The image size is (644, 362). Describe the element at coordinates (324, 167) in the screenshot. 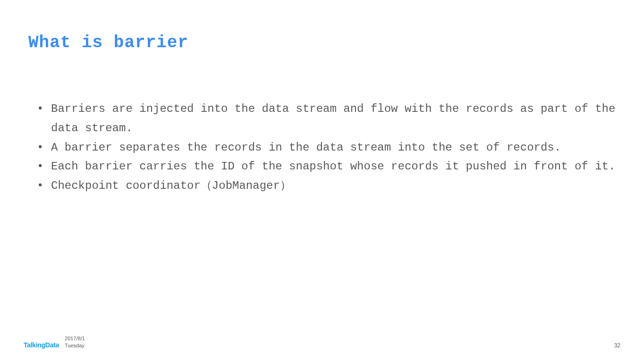

I see `bullet-item: Each barrier carries the ID of the snaps…` at that location.